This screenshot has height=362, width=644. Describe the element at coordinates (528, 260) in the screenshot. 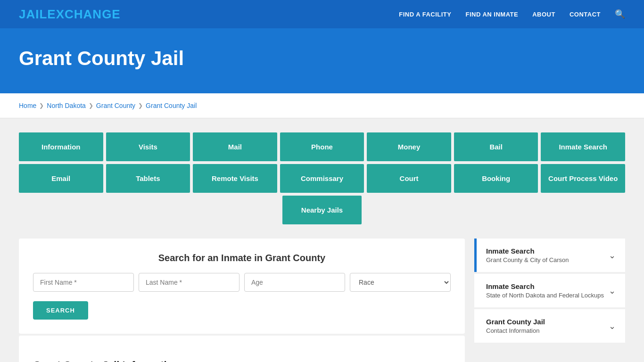

I see `sidebar-card-subtitle-1: Grant County & City of Carson` at that location.